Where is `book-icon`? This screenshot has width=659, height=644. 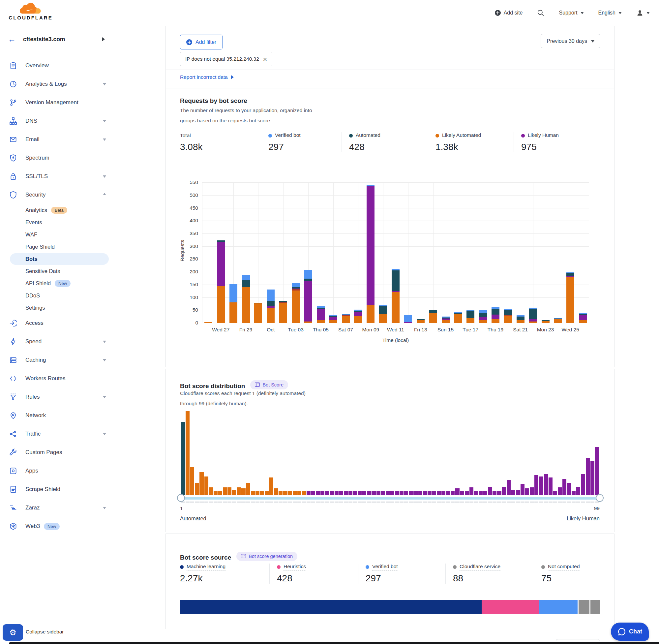 book-icon is located at coordinates (257, 385).